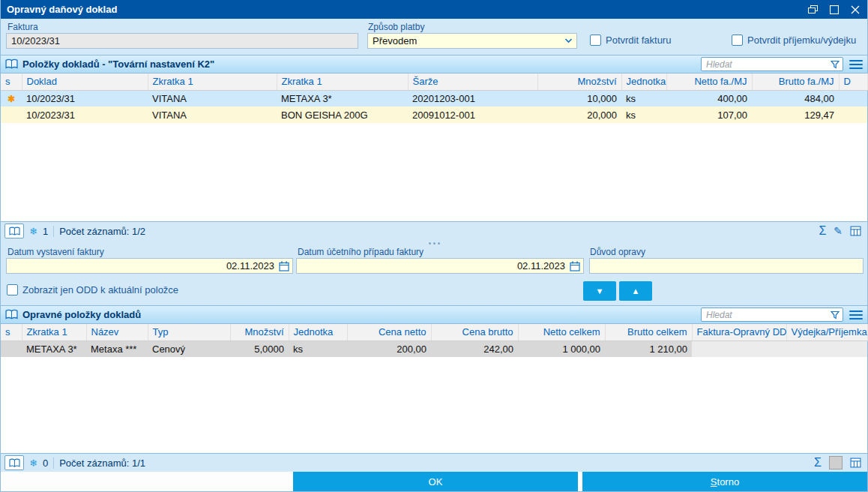 The image size is (868, 492). What do you see at coordinates (434, 482) in the screenshot?
I see `footer-bar: OK Storno` at bounding box center [434, 482].